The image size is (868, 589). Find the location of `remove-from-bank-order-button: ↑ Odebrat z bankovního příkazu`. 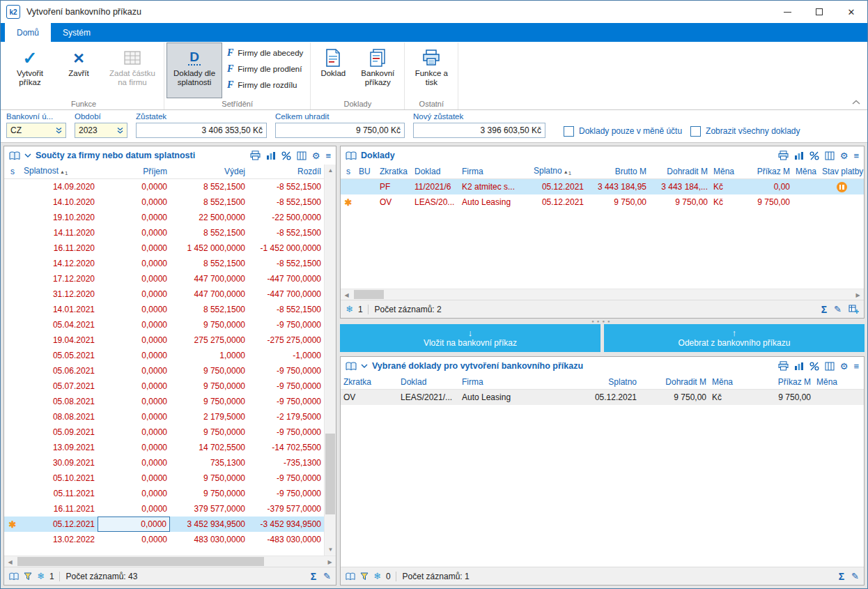

remove-from-bank-order-button: ↑ Odebrat z bankovního příkazu is located at coordinates (734, 338).